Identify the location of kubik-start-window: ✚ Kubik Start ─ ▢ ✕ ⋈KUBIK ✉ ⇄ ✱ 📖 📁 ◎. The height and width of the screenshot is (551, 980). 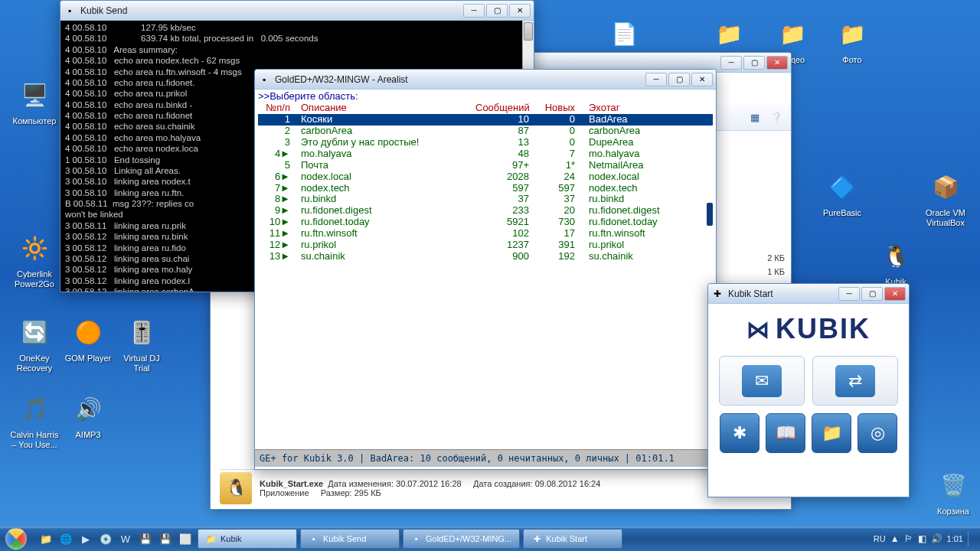
(808, 390).